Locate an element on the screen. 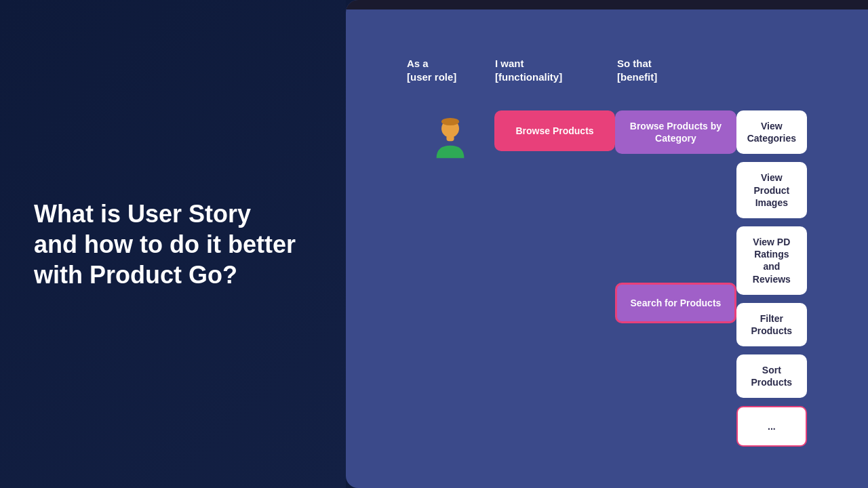 This screenshot has width=868, height=488. search-for-products-card: Search for Products is located at coordinates (675, 303).